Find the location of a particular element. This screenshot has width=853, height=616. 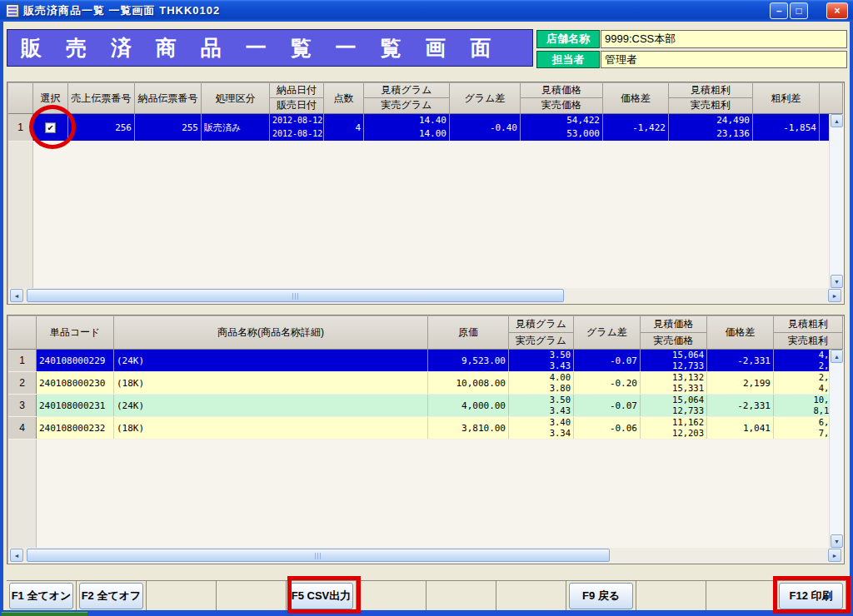

item-row: 4 240108000232 (18K) 3,810.00 3.403.34 -… is located at coordinates (426, 428).